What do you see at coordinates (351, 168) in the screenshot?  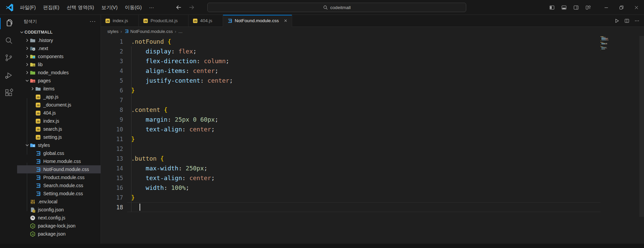 I see `code-line: 14 max-width: 250px;` at bounding box center [351, 168].